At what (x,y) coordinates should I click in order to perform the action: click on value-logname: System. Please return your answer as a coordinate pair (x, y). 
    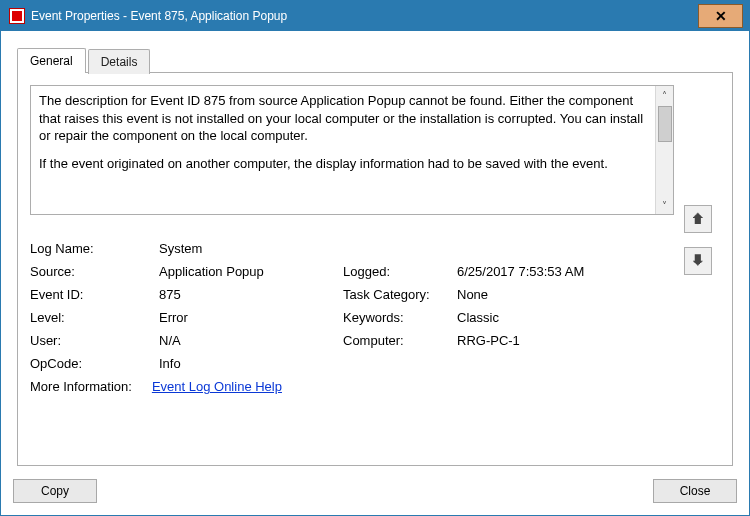
    Looking at the image, I should click on (249, 248).